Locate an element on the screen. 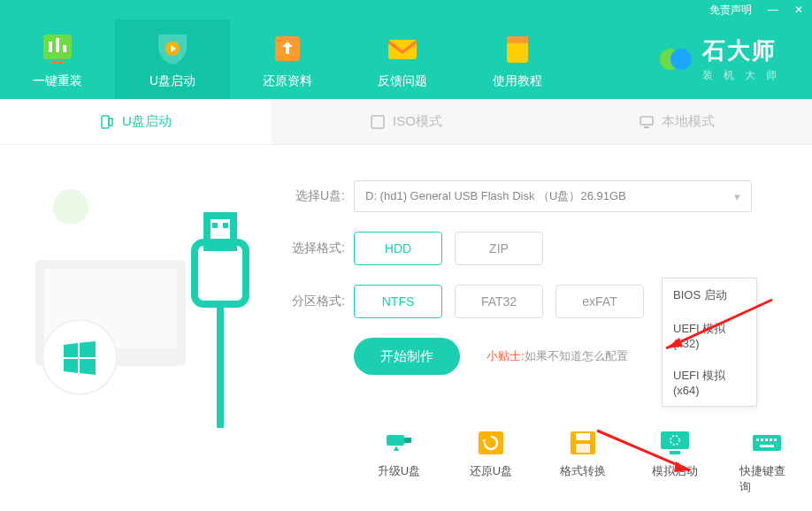  tab-label: ISO模式 is located at coordinates (417, 122).